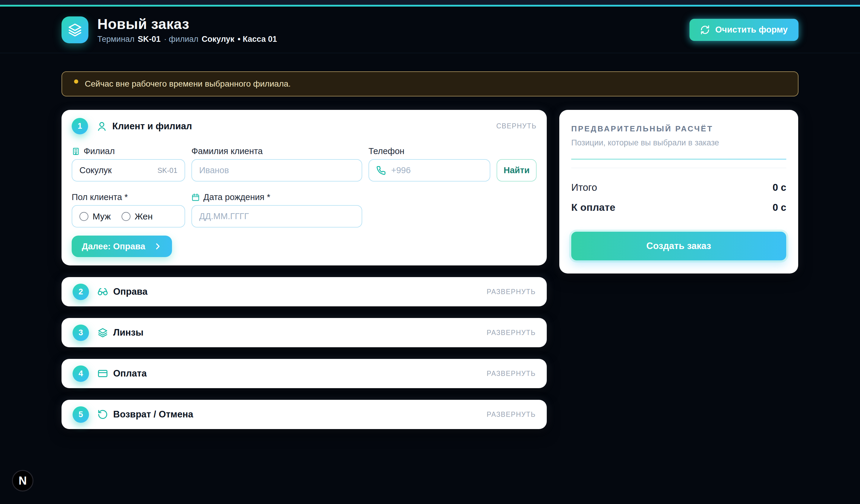 The image size is (860, 504). I want to click on phone-input, so click(437, 171).